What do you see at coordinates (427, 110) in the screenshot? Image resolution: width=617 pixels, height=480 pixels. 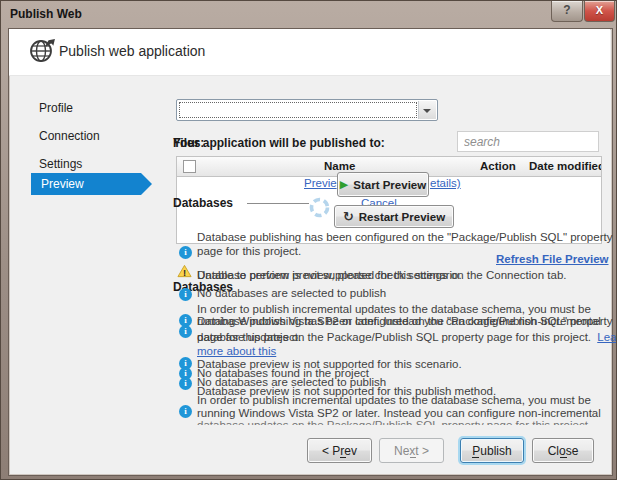 I see `dropdown-button` at bounding box center [427, 110].